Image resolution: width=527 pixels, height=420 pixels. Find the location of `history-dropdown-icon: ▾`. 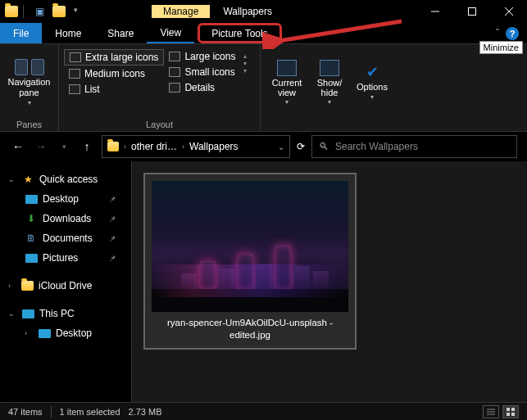

history-dropdown-icon: ▾ is located at coordinates (64, 147).